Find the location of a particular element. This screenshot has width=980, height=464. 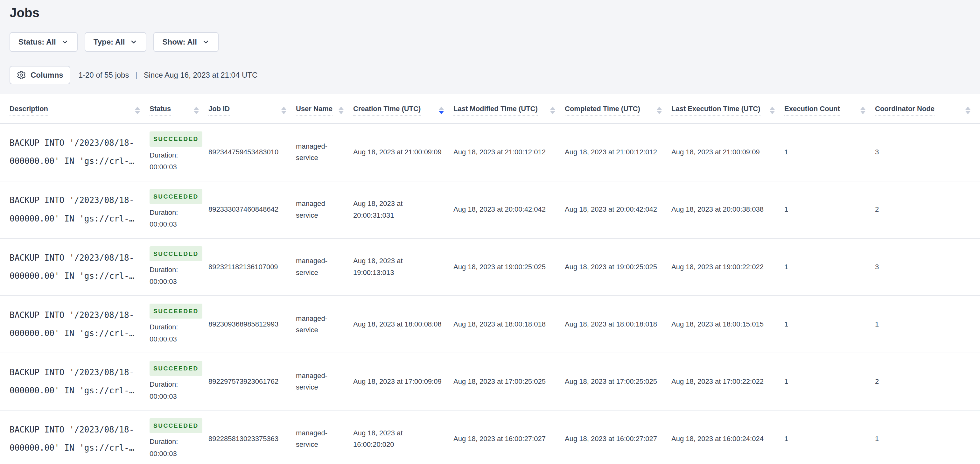

completed-time-cell: Aug 18, 2023 at 16:00:27:027 is located at coordinates (618, 437).